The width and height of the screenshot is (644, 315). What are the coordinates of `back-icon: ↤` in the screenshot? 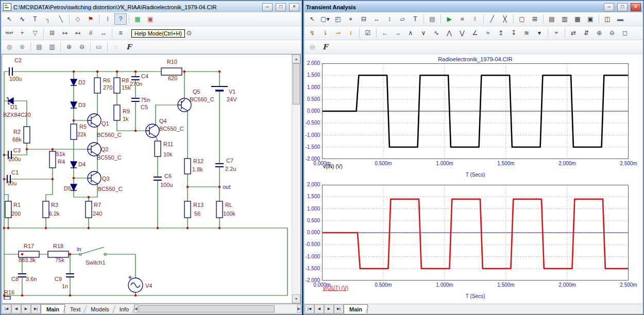 It's located at (78, 33).